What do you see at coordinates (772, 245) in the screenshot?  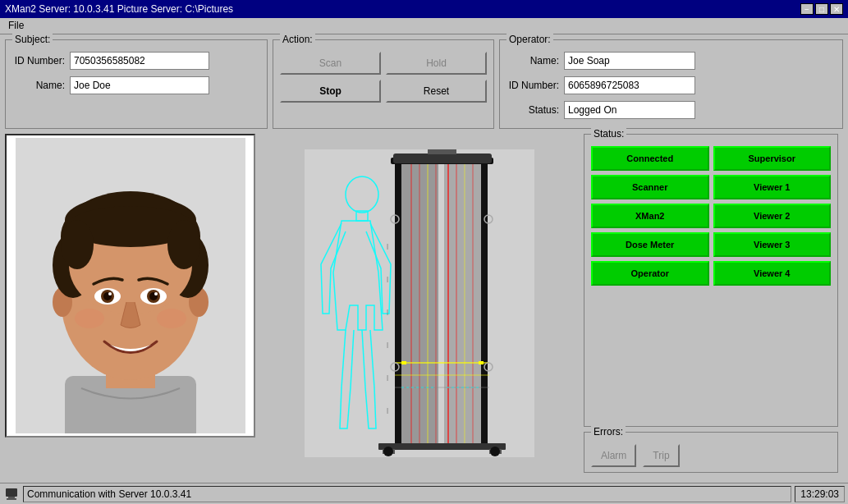 I see `viewer3-button: Viewer 3` at bounding box center [772, 245].